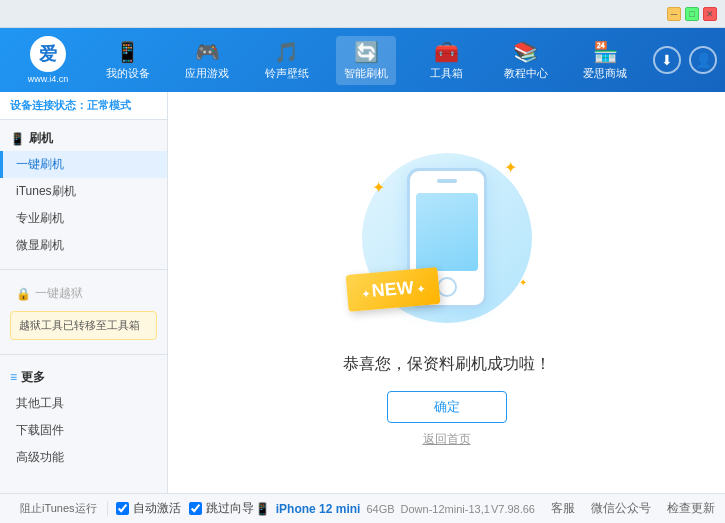 This screenshot has width=725, height=523. What do you see at coordinates (222, 508) in the screenshot?
I see `skip-wizard-checkbox: 跳过向导` at bounding box center [222, 508].